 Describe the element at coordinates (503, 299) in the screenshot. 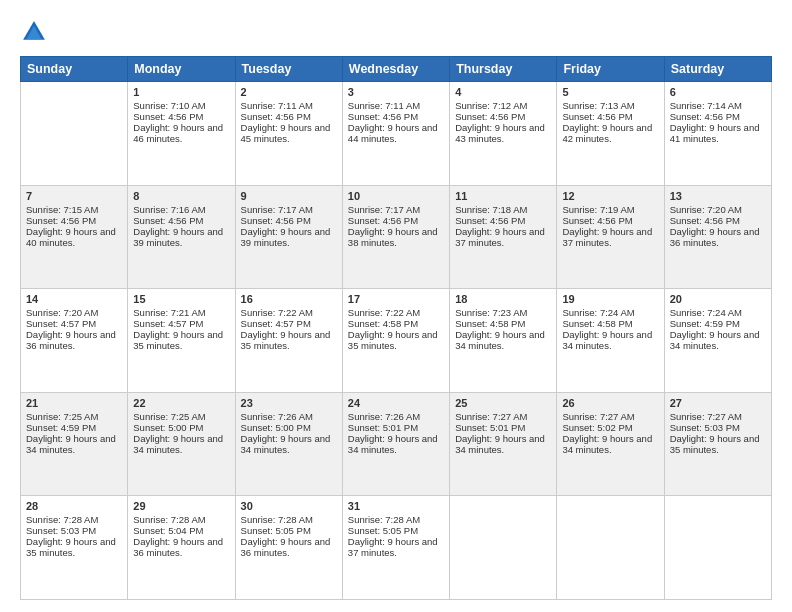

I see `day-number: 18` at that location.